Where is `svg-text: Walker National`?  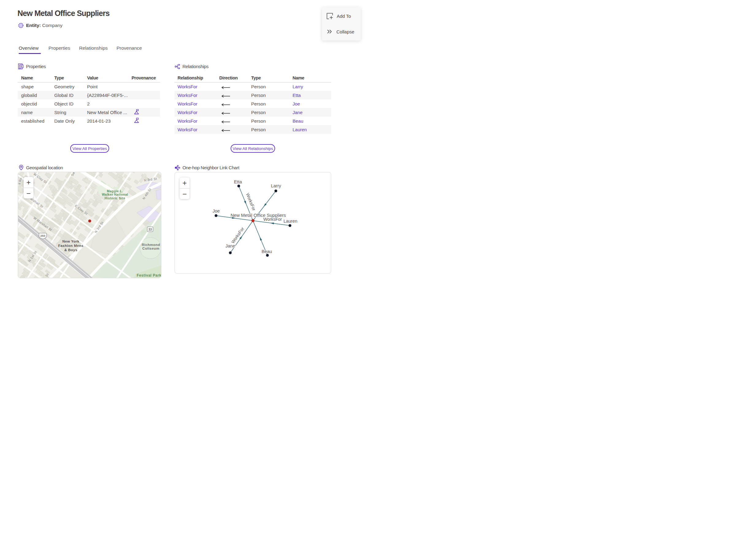 svg-text: Walker National is located at coordinates (115, 195).